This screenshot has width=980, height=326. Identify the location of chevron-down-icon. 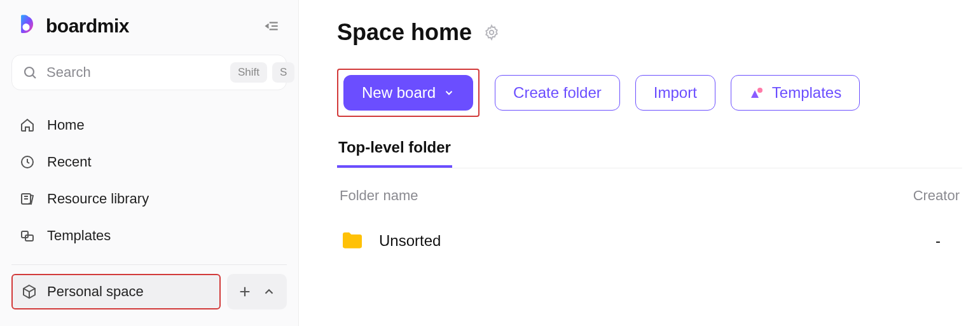
(449, 93).